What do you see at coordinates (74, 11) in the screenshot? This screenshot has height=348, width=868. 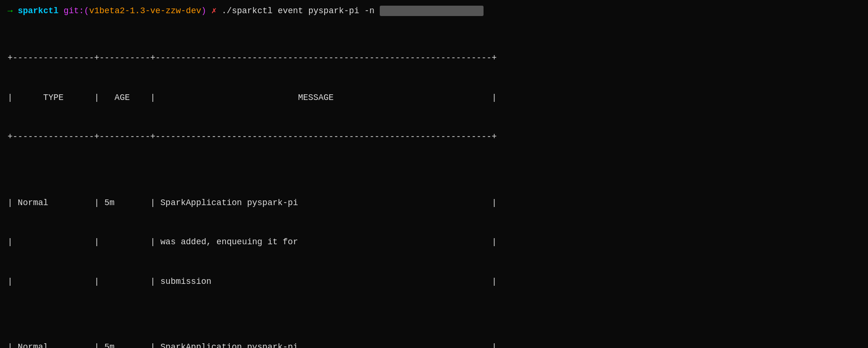 I see `prompt-git-label: git:` at bounding box center [74, 11].